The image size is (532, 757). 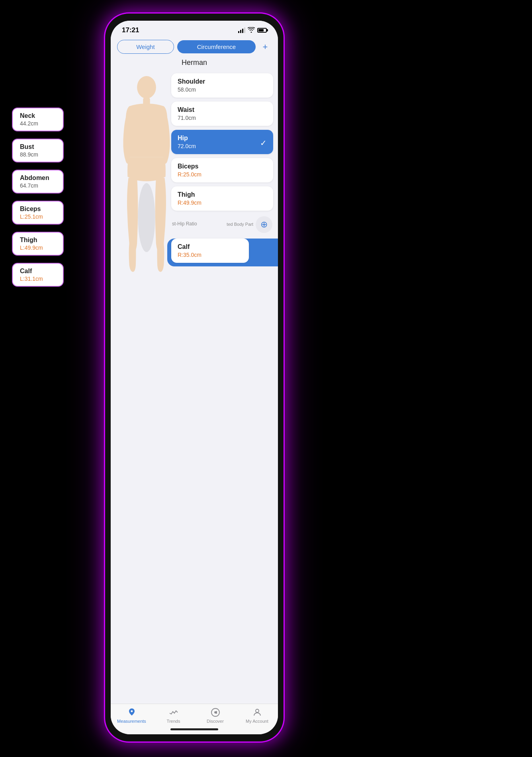 What do you see at coordinates (38, 119) in the screenshot?
I see `label-card-neck: Neck 44.2cm` at bounding box center [38, 119].